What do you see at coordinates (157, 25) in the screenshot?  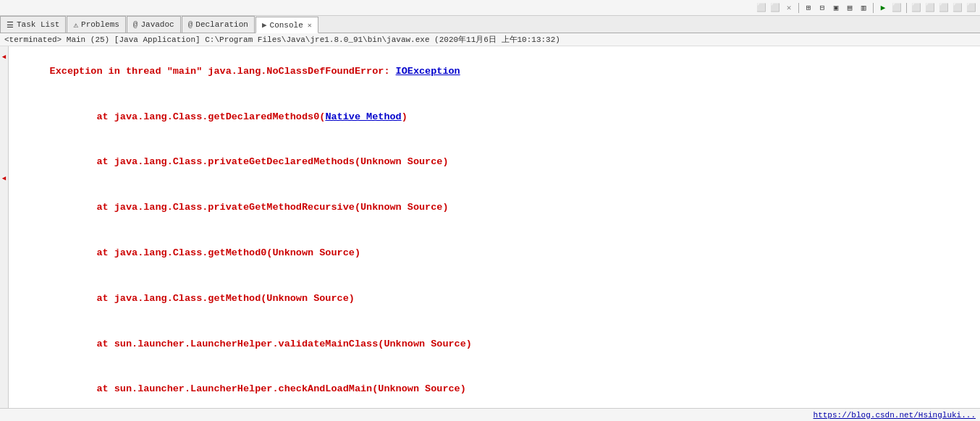 I see `tab-javadoc-label: Javadoc` at bounding box center [157, 25].